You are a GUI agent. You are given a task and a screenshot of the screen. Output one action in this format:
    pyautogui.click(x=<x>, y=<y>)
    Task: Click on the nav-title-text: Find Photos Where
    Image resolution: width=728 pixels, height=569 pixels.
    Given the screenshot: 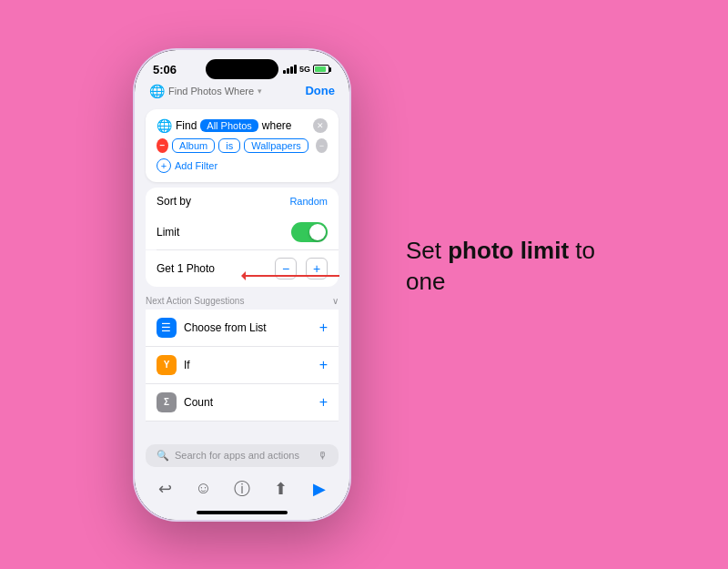 What is the action you would take?
    pyautogui.click(x=211, y=91)
    